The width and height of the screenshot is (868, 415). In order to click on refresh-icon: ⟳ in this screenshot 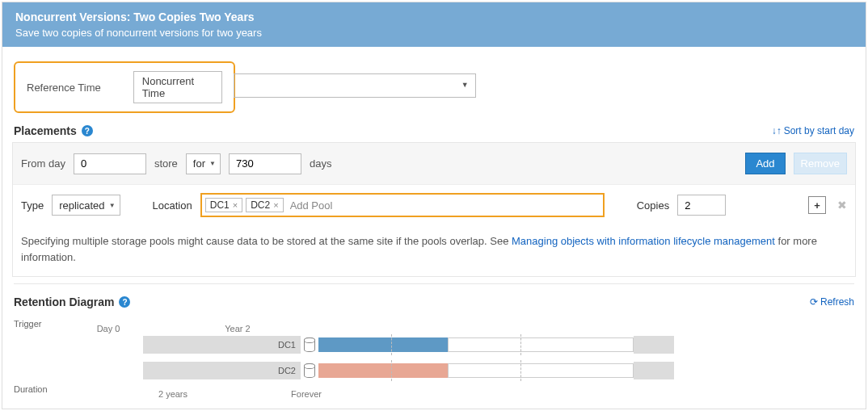, I will do `click(814, 302)`.